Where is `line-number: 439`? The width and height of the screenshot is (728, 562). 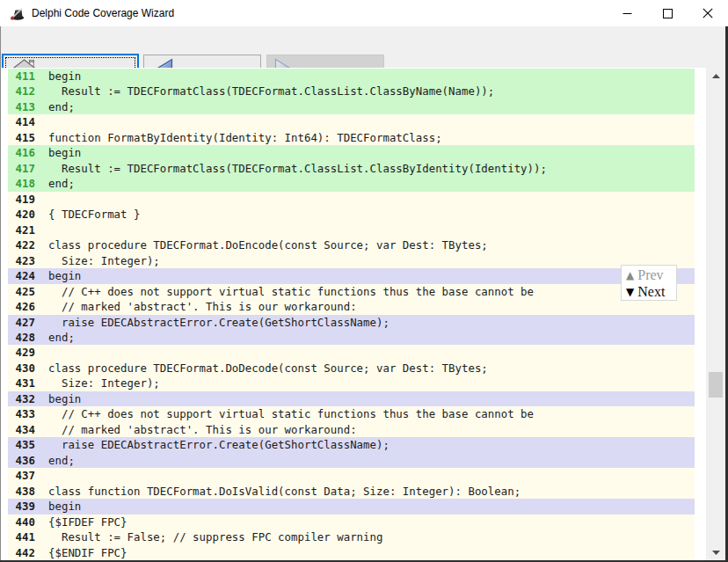
line-number: 439 is located at coordinates (21, 507).